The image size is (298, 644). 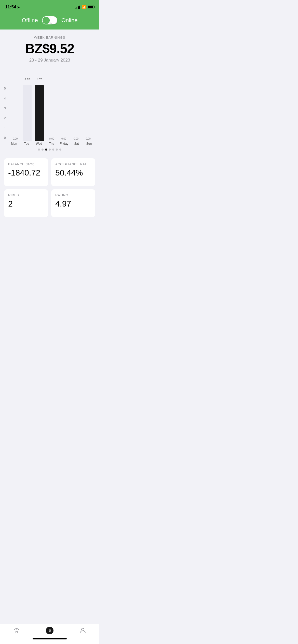 What do you see at coordinates (26, 164) in the screenshot?
I see `balance-label: Balance (BZ$)` at bounding box center [26, 164].